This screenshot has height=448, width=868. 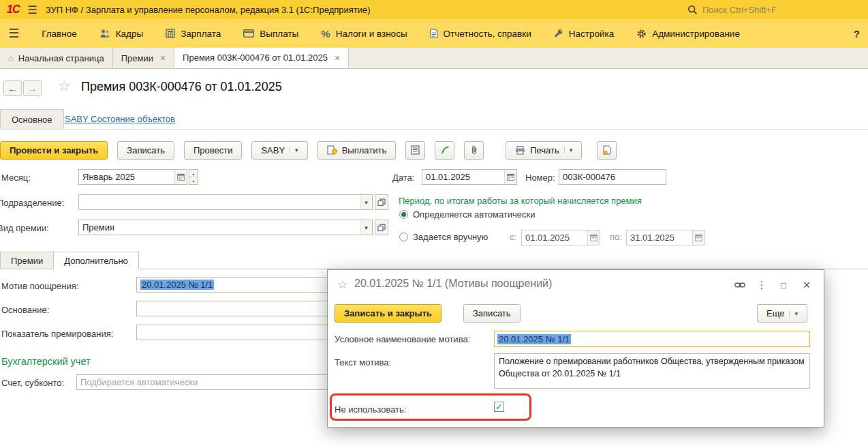 I want to click on menu-item-administrirovanie: Администрирование, so click(x=688, y=34).